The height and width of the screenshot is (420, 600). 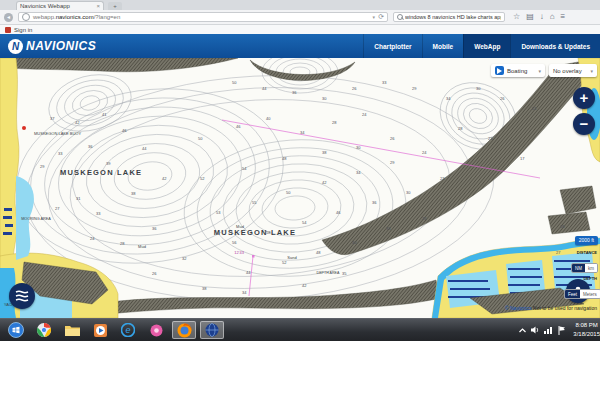 I want to click on chevron-down-icon: ▾, so click(x=590, y=71).